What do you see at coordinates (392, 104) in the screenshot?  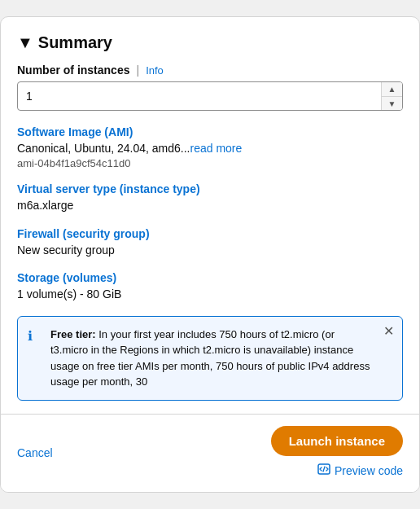 I see `spinner-down-button: ▼` at bounding box center [392, 104].